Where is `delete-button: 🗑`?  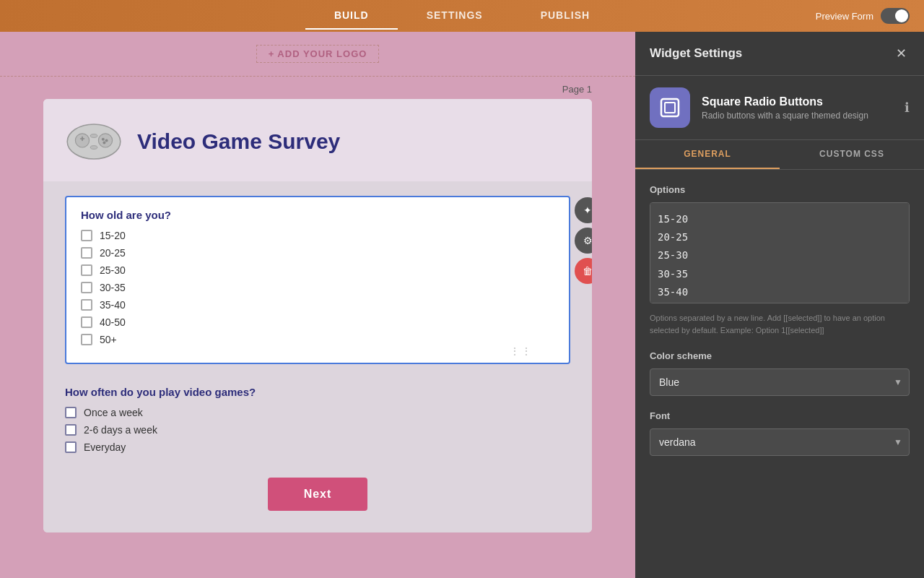
delete-button: 🗑 is located at coordinates (583, 271).